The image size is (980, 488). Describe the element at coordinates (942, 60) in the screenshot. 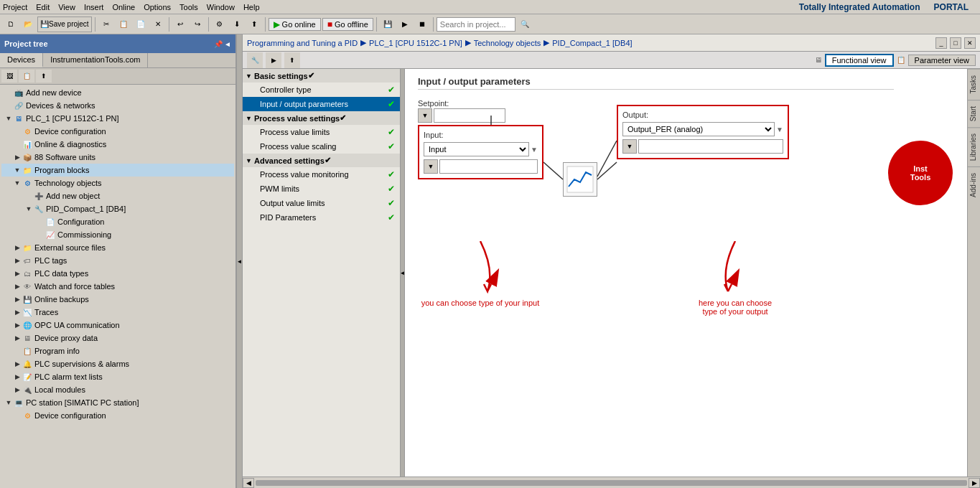

I see `parameter-view-button: Parameter view` at that location.